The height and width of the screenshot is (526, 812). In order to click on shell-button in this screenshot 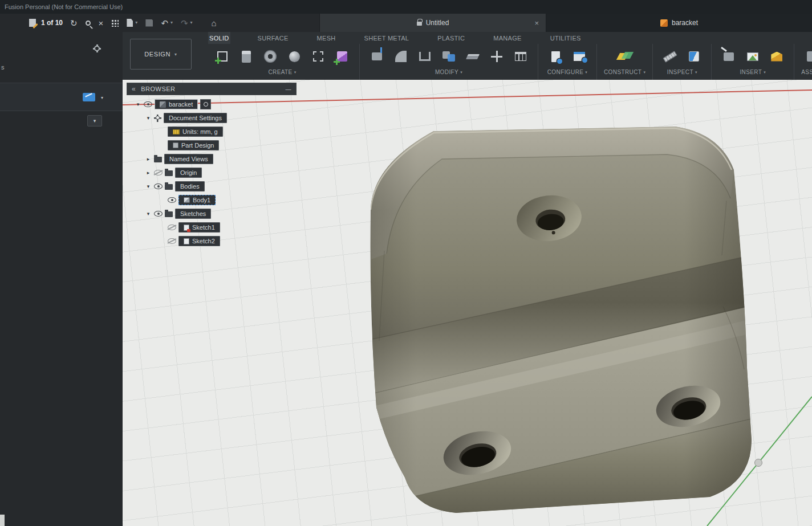, I will do `click(425, 56)`.